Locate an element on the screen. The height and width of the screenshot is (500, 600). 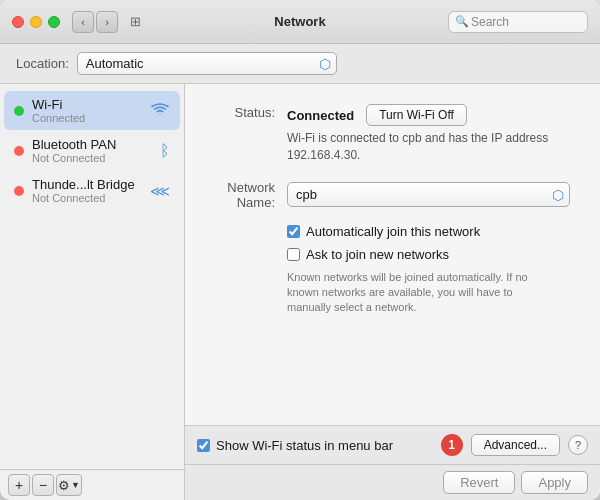
status-description: Wi-Fi is connected to cpb and has the IP… is located at coordinates (427, 147).